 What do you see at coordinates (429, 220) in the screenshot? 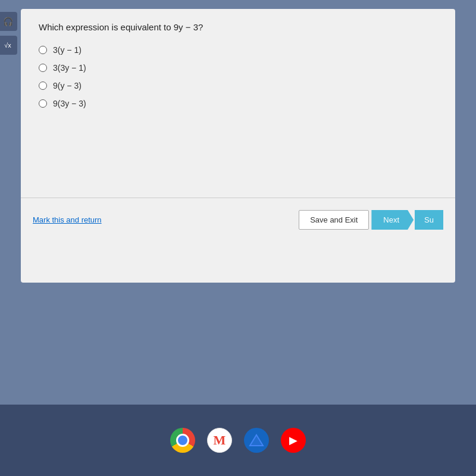
I see `submit-button: Su` at bounding box center [429, 220].